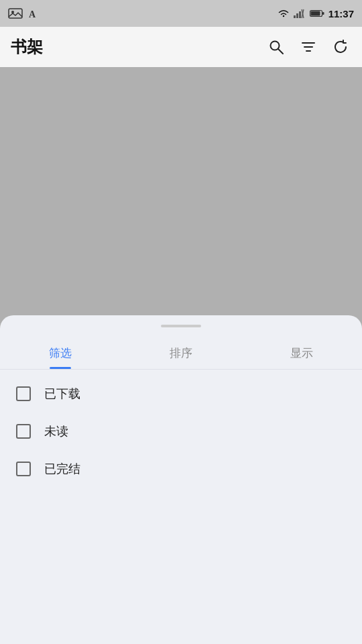  What do you see at coordinates (181, 394) in the screenshot?
I see `filter-item-downloaded: 已下载` at bounding box center [181, 394].